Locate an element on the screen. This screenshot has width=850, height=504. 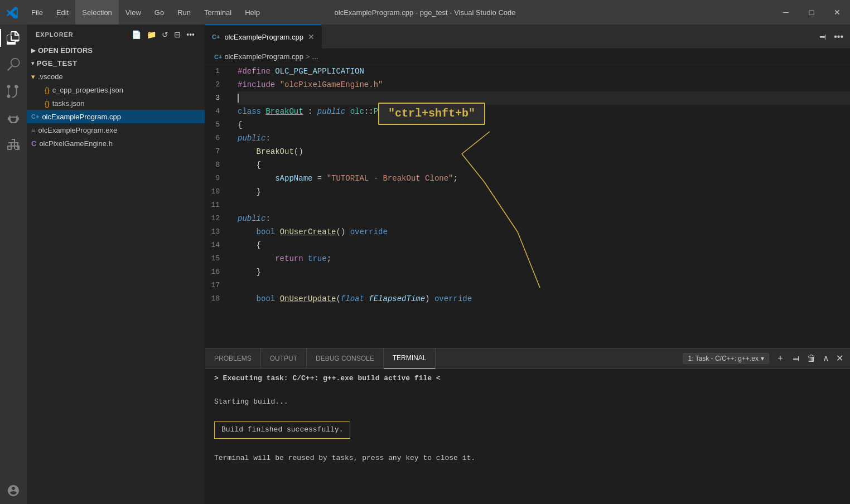
json-file-icon: {} is located at coordinates (47, 90).